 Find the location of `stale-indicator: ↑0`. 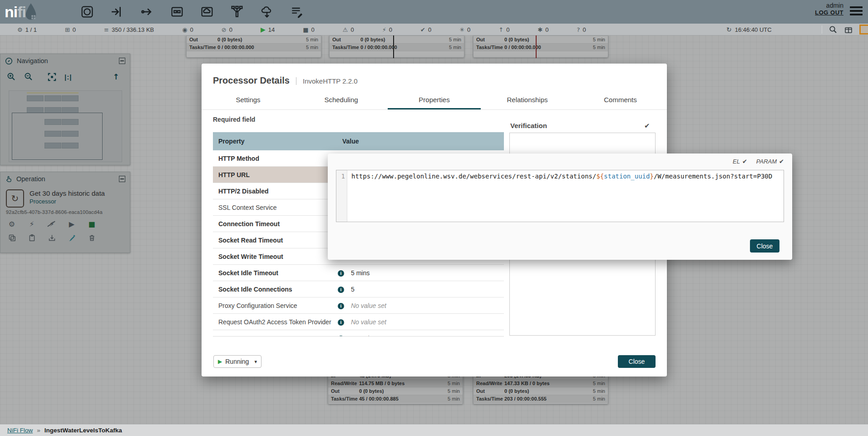

stale-indicator: ↑0 is located at coordinates (504, 30).